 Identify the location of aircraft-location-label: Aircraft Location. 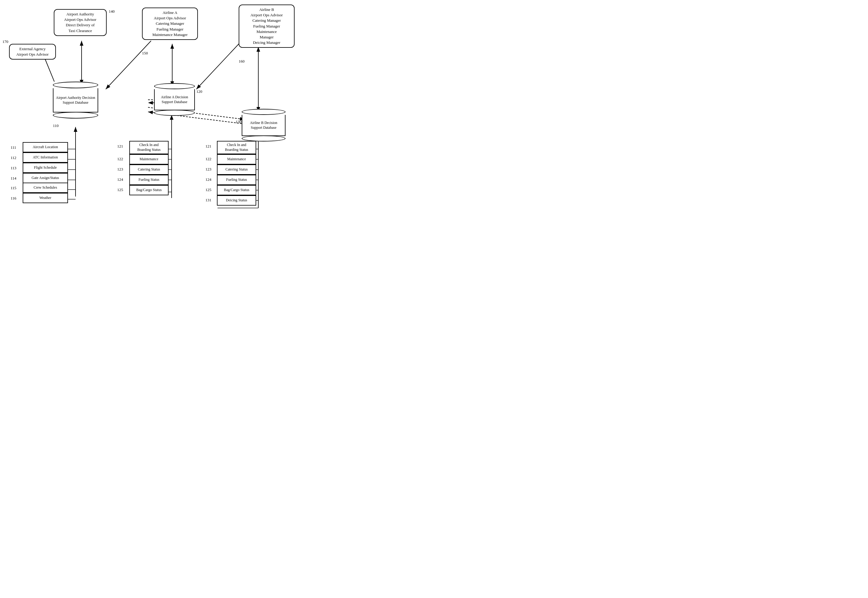
(45, 147).